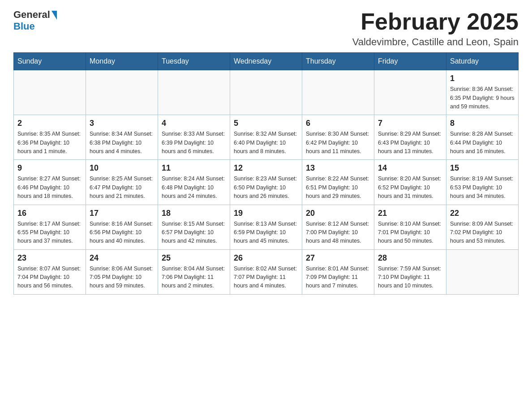 The width and height of the screenshot is (532, 411). What do you see at coordinates (194, 143) in the screenshot?
I see `day-info: Sunrise: 8:33 AM Sunset: 6:39 PM Dayligh…` at bounding box center [194, 143].